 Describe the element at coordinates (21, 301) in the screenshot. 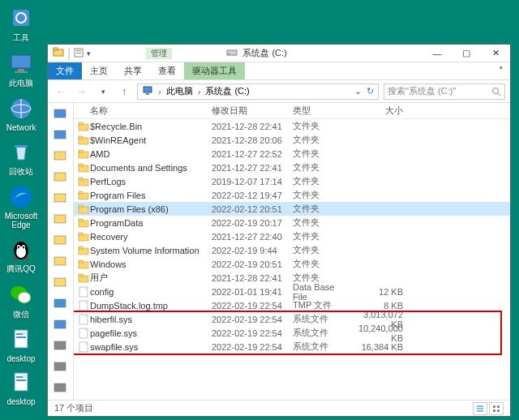

I see `desktop-icon-wechat: 微信` at that location.